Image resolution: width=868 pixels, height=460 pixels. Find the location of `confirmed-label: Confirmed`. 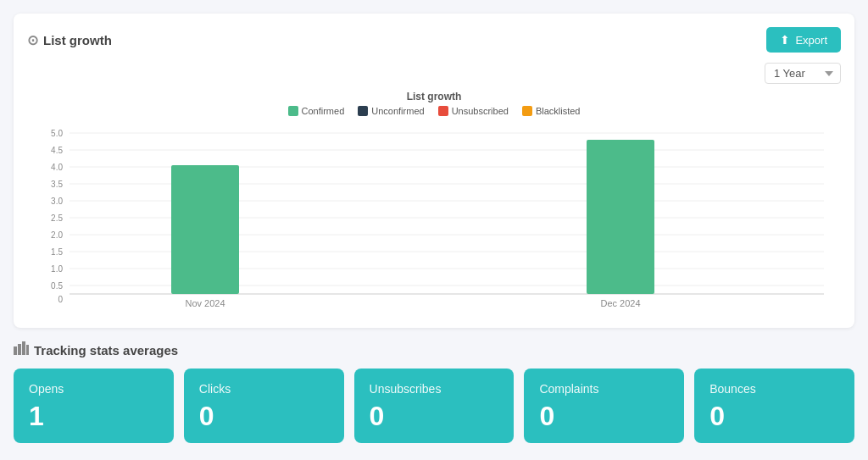

confirmed-label: Confirmed is located at coordinates (324, 111).